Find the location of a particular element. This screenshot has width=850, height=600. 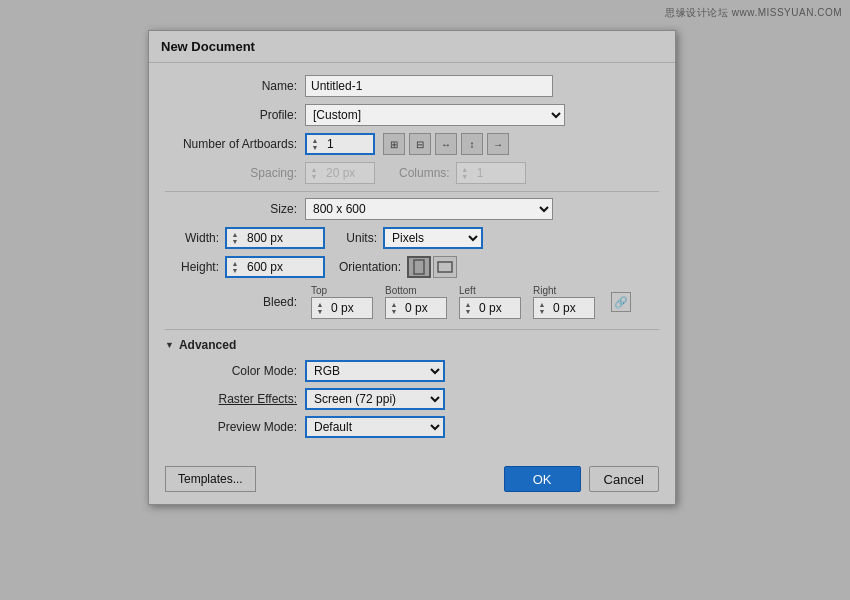

orientation-label: Orientation: is located at coordinates (370, 267).